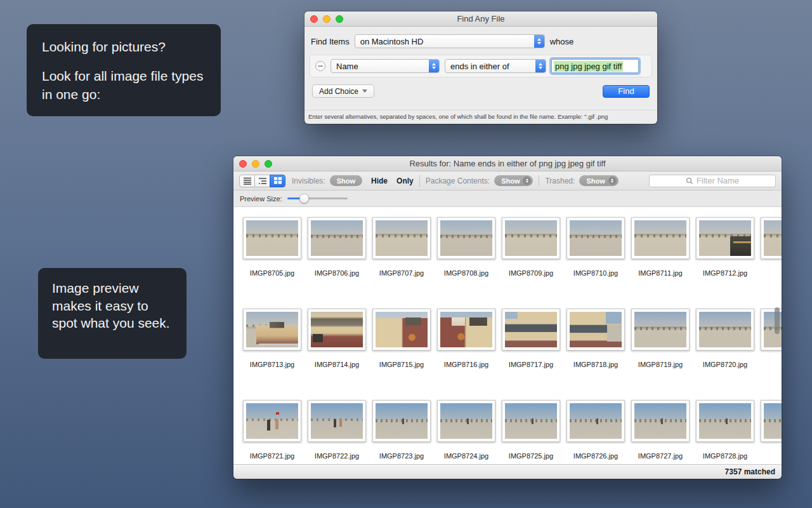 The height and width of the screenshot is (508, 812). I want to click on list-view-button, so click(247, 181).